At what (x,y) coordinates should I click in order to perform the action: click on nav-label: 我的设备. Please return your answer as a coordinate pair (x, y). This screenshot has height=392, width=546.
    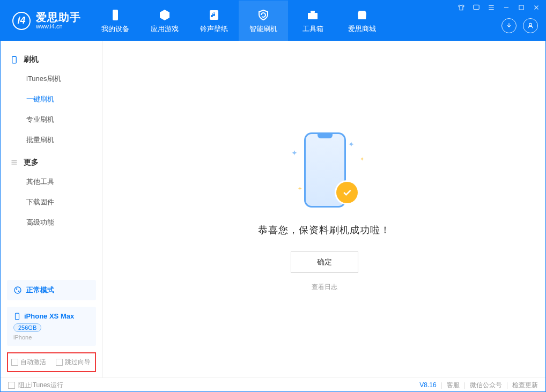
    Looking at the image, I should click on (115, 29).